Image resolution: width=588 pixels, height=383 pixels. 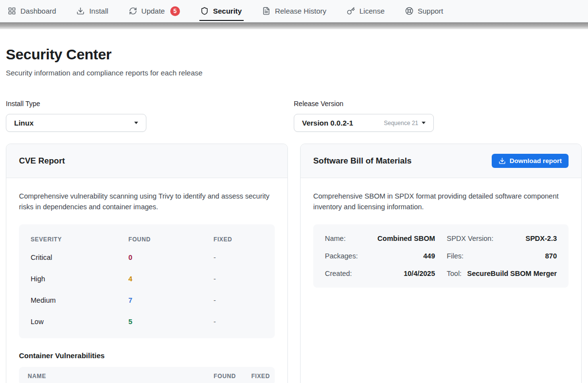 What do you see at coordinates (432, 116) in the screenshot?
I see `release-version-filter: Release Version Version 0.0.2-1 Sequence…` at bounding box center [432, 116].